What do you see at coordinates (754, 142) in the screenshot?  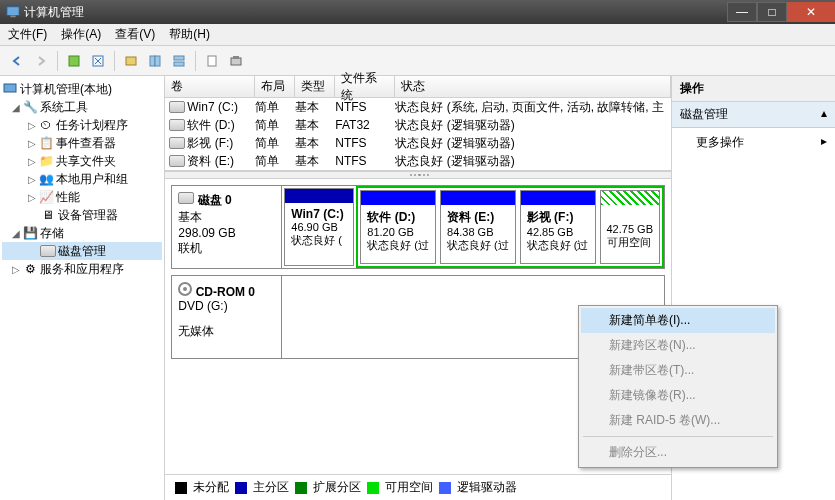 I see `more-actions: 更多操作 ▸` at bounding box center [754, 142].